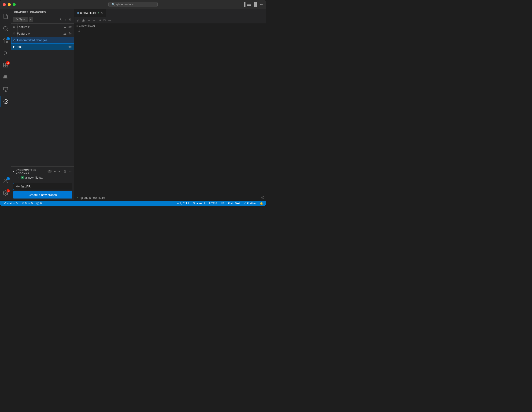  What do you see at coordinates (170, 30) in the screenshot?
I see `code-area: 1` at bounding box center [170, 30].